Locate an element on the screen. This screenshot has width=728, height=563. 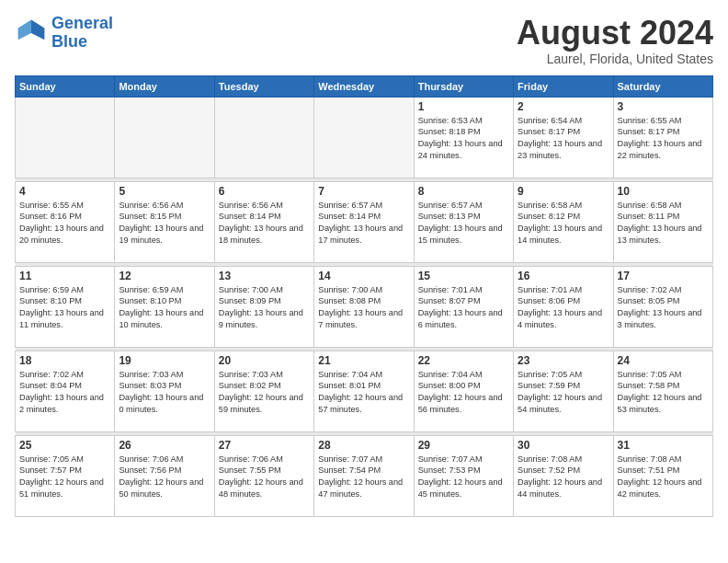
day-info: Sunrise: 6:56 AM Sunset: 8:14 PM Dayligh… is located at coordinates (265, 224).